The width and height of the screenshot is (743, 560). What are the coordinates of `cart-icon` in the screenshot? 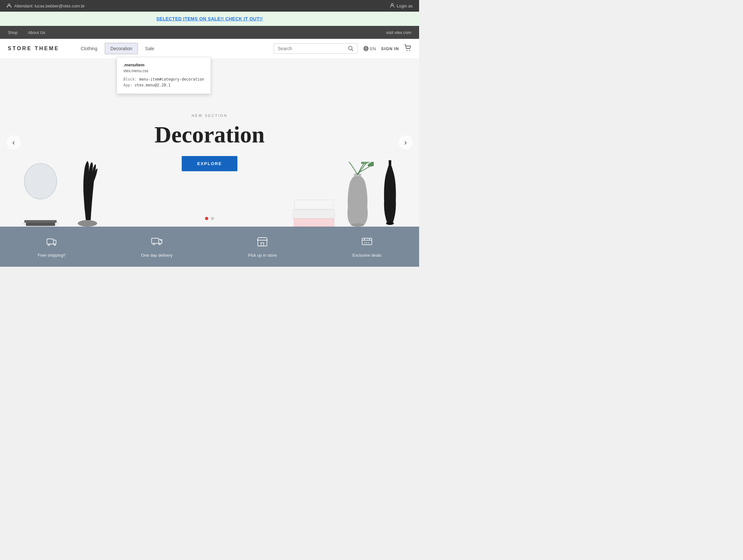 It's located at (408, 49).